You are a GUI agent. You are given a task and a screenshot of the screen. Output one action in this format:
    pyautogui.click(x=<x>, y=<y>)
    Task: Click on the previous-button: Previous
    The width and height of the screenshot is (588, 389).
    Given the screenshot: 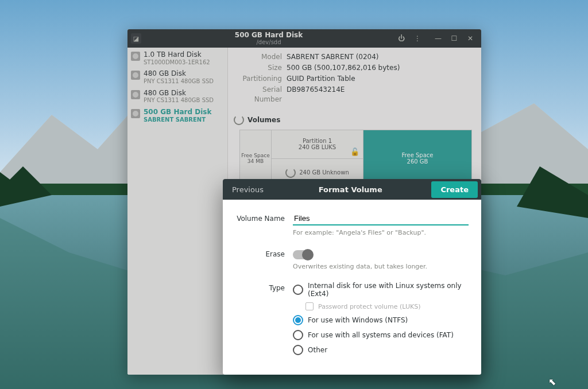 What is the action you would take?
    pyautogui.click(x=248, y=189)
    